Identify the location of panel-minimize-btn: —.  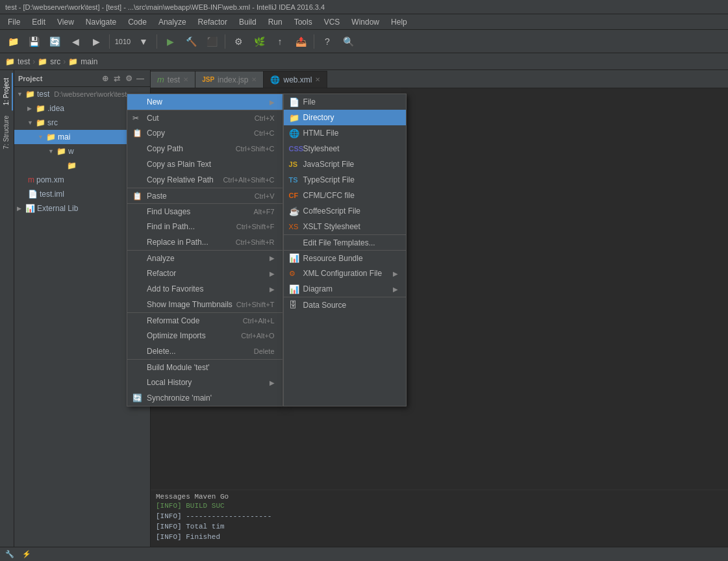
(140, 79).